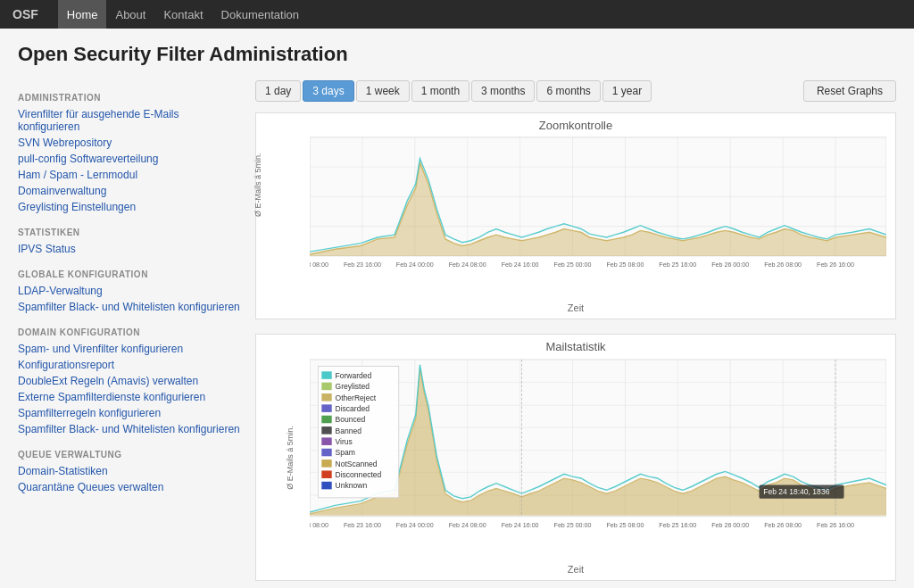 Image resolution: width=914 pixels, height=588 pixels. I want to click on nav-home: Home, so click(82, 14).